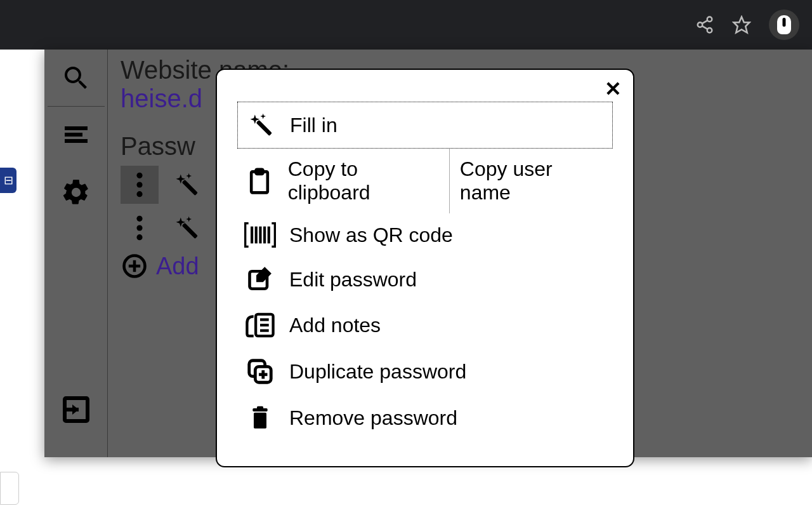 Image resolution: width=812 pixels, height=508 pixels. I want to click on list-button, so click(76, 135).